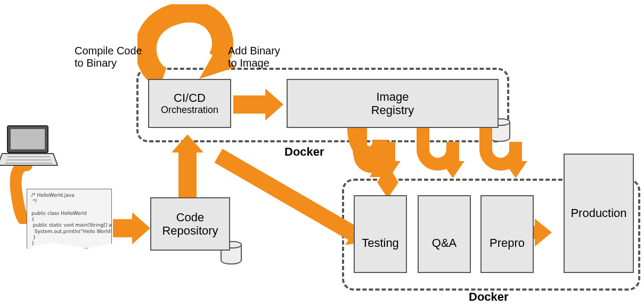 Image resolution: width=644 pixels, height=305 pixels. Describe the element at coordinates (191, 218) in the screenshot. I see `code-repo-title: Code` at that location.